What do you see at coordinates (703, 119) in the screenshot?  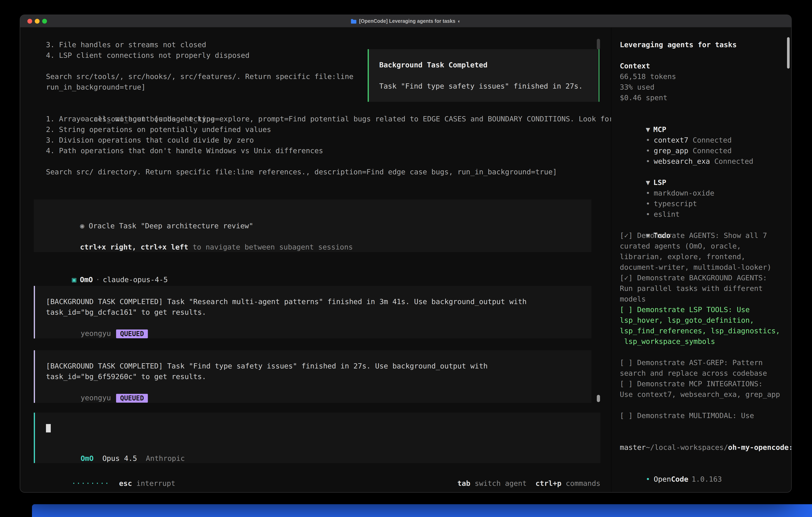 I see `mcp-section-header: ▼MCP` at bounding box center [703, 119].